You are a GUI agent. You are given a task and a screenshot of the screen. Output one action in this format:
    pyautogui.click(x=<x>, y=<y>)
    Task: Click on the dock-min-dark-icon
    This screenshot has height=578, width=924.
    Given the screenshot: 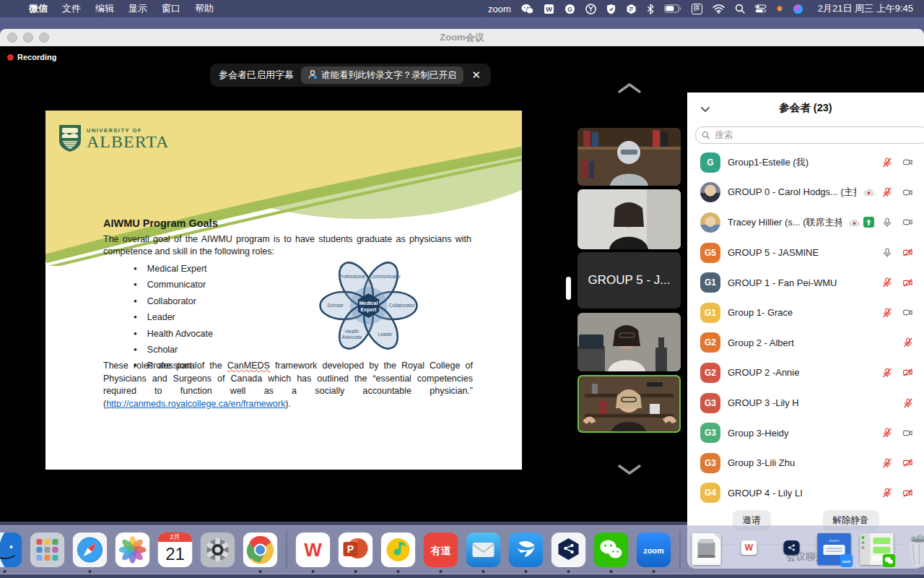 What is the action you would take?
    pyautogui.click(x=792, y=550)
    